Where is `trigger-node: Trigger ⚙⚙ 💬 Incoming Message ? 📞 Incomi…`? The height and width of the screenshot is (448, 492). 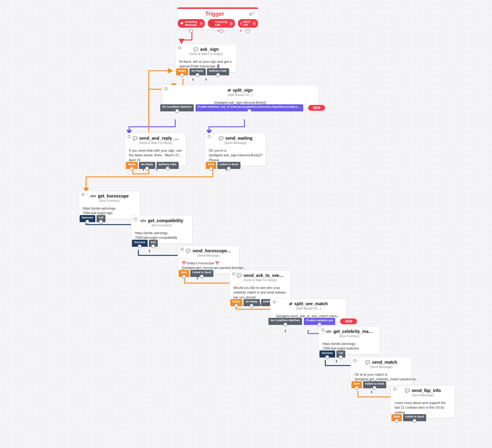 trigger-node: Trigger ⚙⚙ 💬 Incoming Message ? 📞 Incomi… is located at coordinates (218, 18).